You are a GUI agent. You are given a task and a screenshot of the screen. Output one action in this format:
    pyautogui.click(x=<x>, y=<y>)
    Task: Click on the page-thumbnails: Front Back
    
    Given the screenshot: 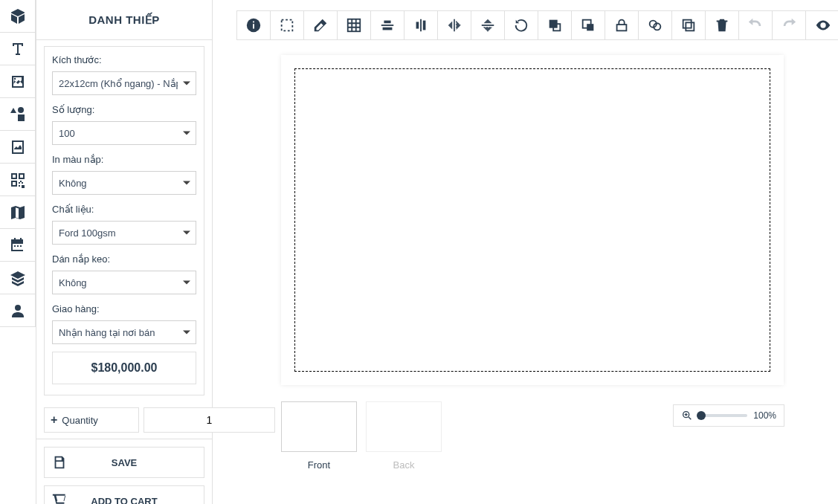 What is the action you would take?
    pyautogui.click(x=361, y=436)
    